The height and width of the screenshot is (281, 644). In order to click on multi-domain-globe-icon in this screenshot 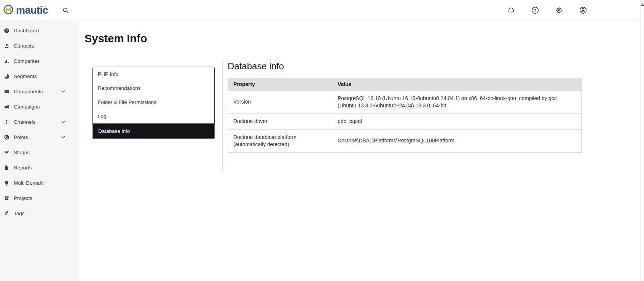, I will do `click(6, 183)`.